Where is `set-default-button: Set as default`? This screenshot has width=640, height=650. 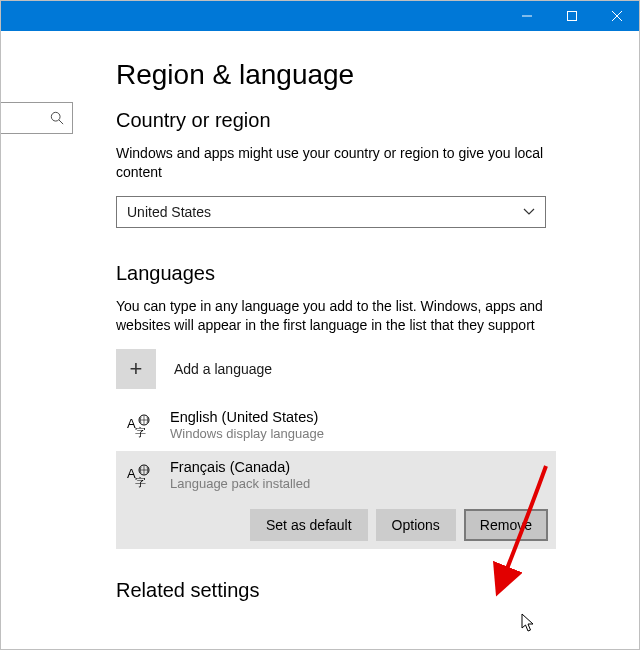 set-default-button: Set as default is located at coordinates (309, 525).